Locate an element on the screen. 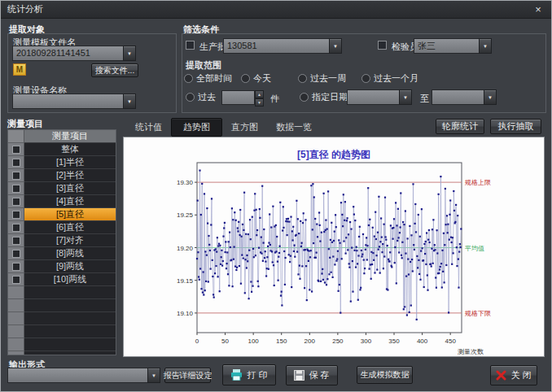 The width and height of the screenshot is (552, 392). radio-label: 全部时间 is located at coordinates (214, 78).